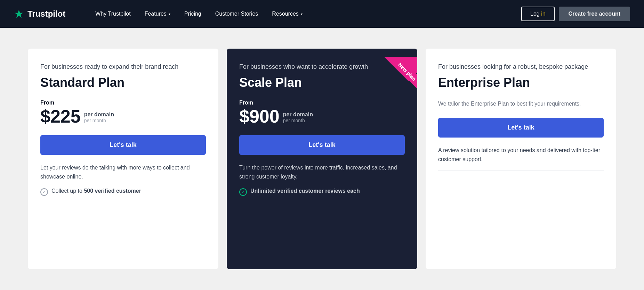  I want to click on scale-from-label: From, so click(322, 103).